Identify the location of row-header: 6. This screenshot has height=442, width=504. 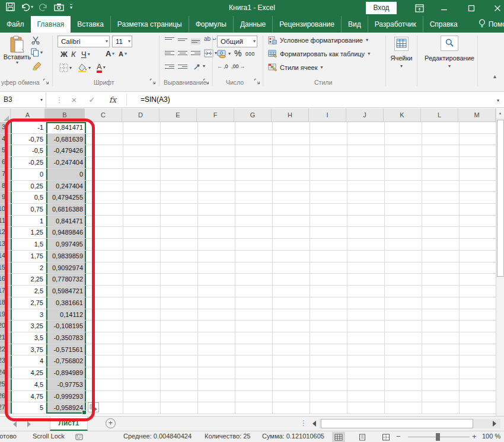
(6, 162).